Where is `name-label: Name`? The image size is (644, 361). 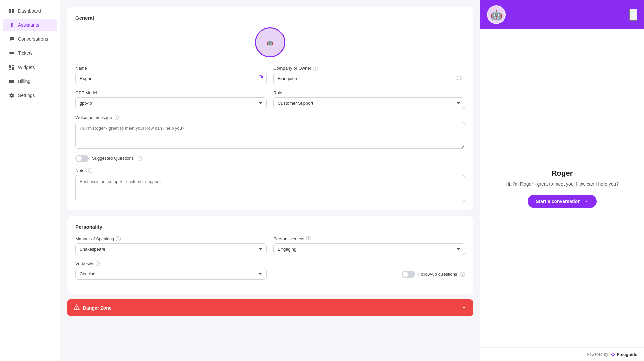
name-label: Name is located at coordinates (171, 68).